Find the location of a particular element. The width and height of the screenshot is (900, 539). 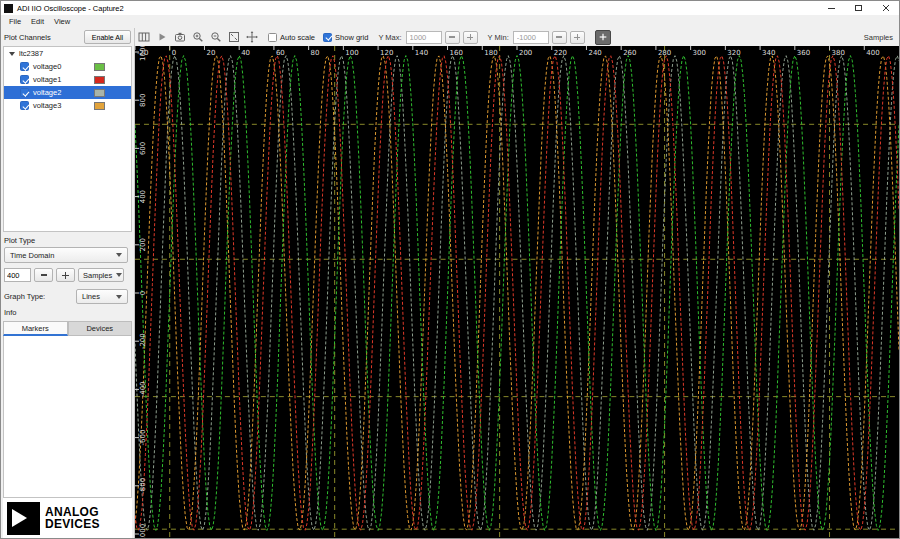

svg-text: 800 is located at coordinates (143, 100).